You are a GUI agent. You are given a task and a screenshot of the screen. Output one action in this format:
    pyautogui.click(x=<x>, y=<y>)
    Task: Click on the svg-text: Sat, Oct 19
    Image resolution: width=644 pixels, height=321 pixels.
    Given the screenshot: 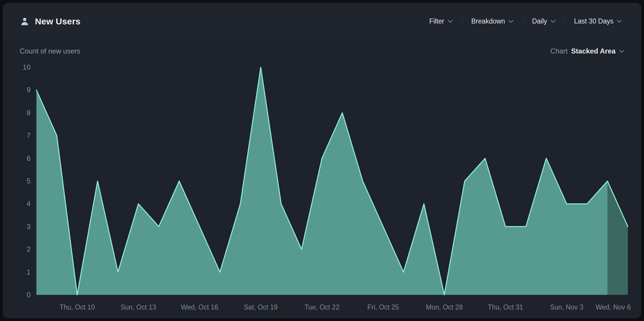 What is the action you would take?
    pyautogui.click(x=261, y=307)
    